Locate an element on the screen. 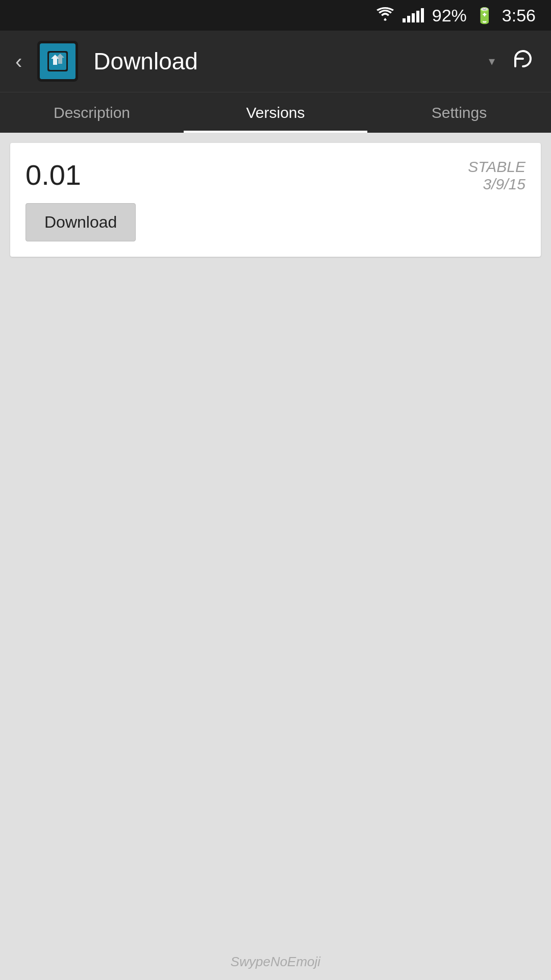 The image size is (551, 980). version-card: 0.01 STABLE 3/9/15 Download is located at coordinates (276, 200).